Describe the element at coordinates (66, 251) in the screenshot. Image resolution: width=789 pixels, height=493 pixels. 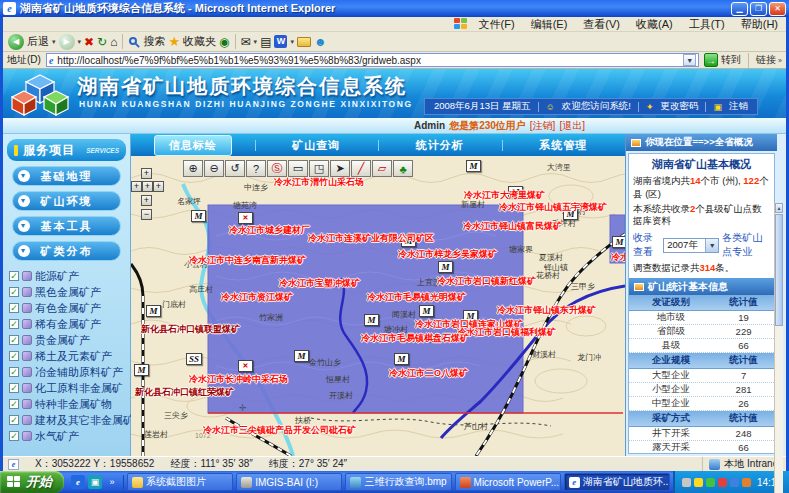
I see `sidebar-group-mineral-distribution: ▼ 矿类分布` at that location.